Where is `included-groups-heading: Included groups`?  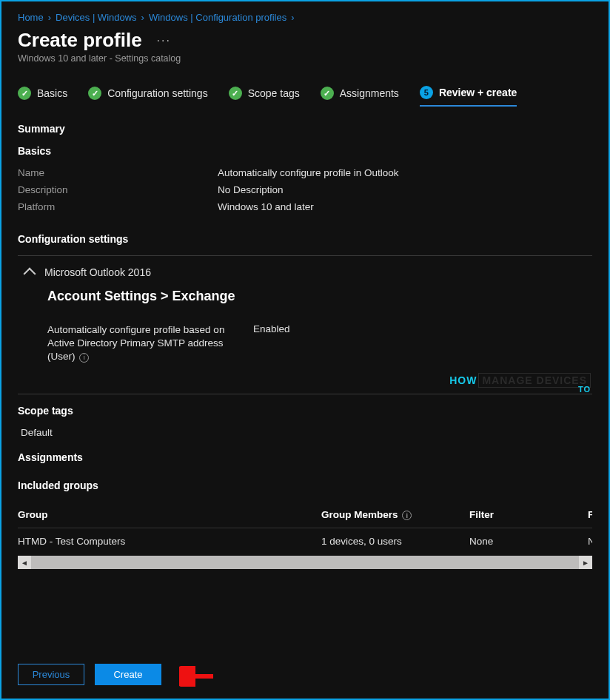
included-groups-heading: Included groups is located at coordinates (305, 485).